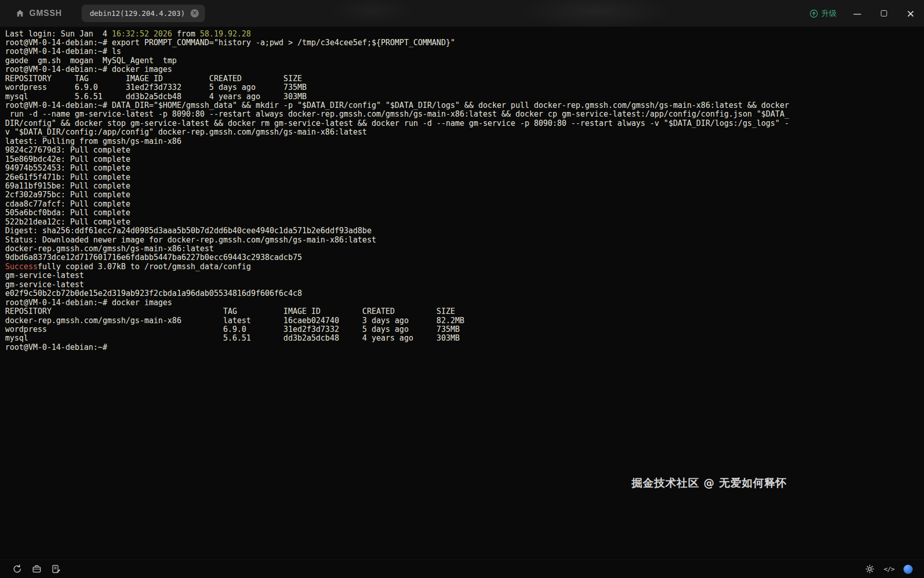 The height and width of the screenshot is (578, 924). Describe the element at coordinates (143, 13) in the screenshot. I see `session-tab: debin12(129.204.4.203) ×` at that location.